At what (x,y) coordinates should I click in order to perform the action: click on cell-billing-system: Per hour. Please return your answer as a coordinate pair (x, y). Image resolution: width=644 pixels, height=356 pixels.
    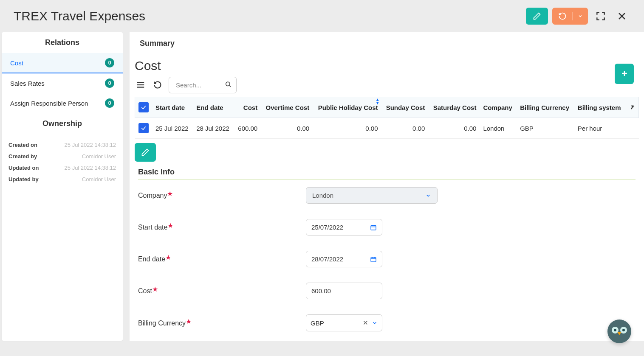
    Looking at the image, I should click on (600, 128).